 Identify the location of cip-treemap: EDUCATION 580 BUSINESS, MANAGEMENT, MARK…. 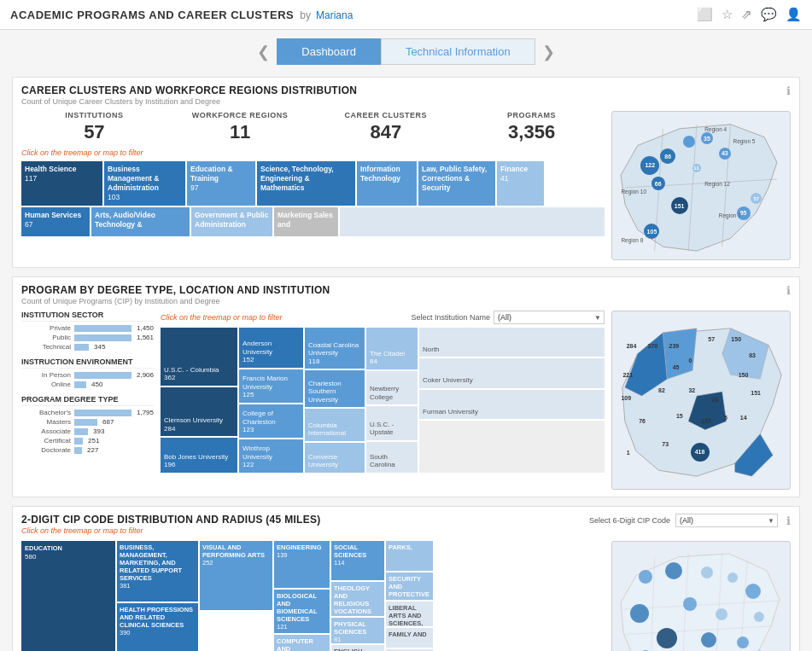
(313, 596).